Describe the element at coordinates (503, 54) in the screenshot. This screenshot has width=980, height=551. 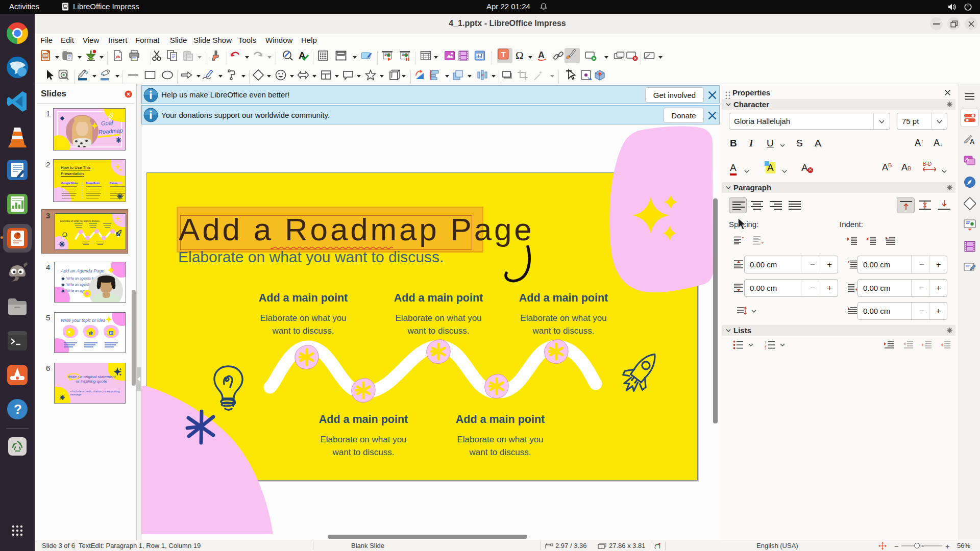
I see `svg-text: T` at that location.